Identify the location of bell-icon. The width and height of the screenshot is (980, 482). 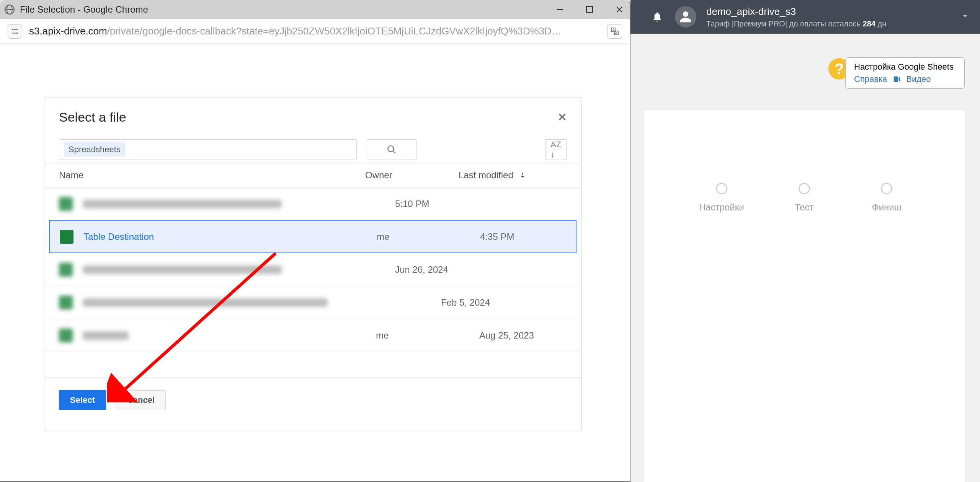
(657, 17).